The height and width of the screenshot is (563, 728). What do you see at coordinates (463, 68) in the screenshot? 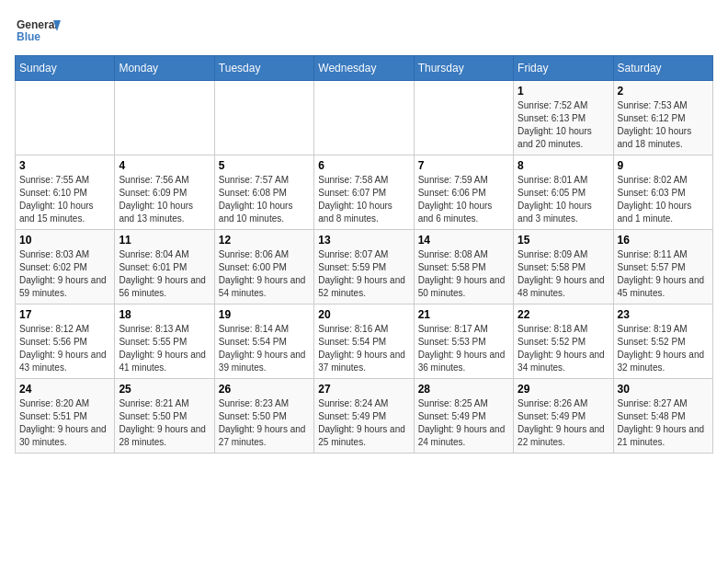
I see `weekday-header-thursday: Thursday` at bounding box center [463, 68].